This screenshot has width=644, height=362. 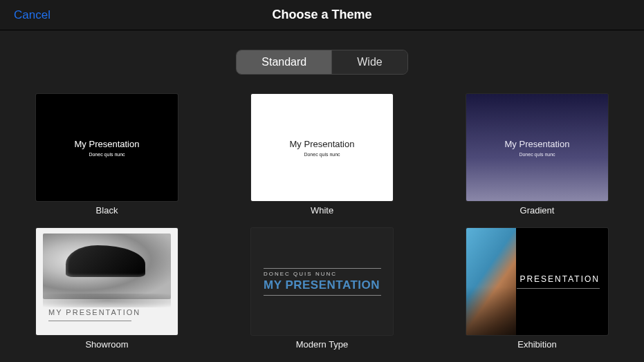 I want to click on theme-label: Gradient, so click(x=537, y=210).